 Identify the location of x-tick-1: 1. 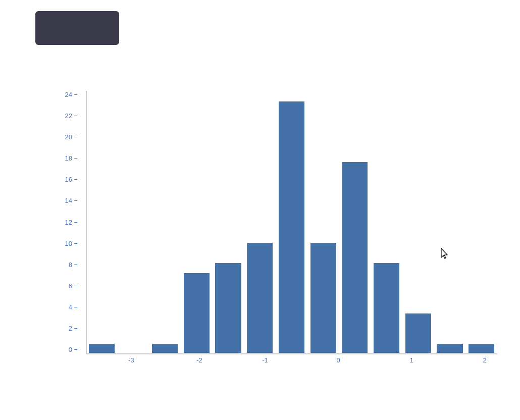
(411, 360).